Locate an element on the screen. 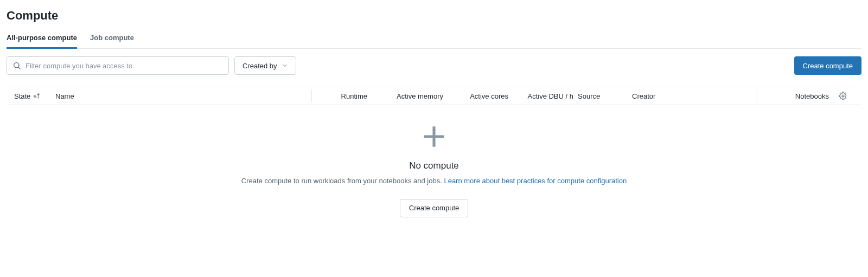 Image resolution: width=868 pixels, height=277 pixels. column-header-source: Source is located at coordinates (605, 96).